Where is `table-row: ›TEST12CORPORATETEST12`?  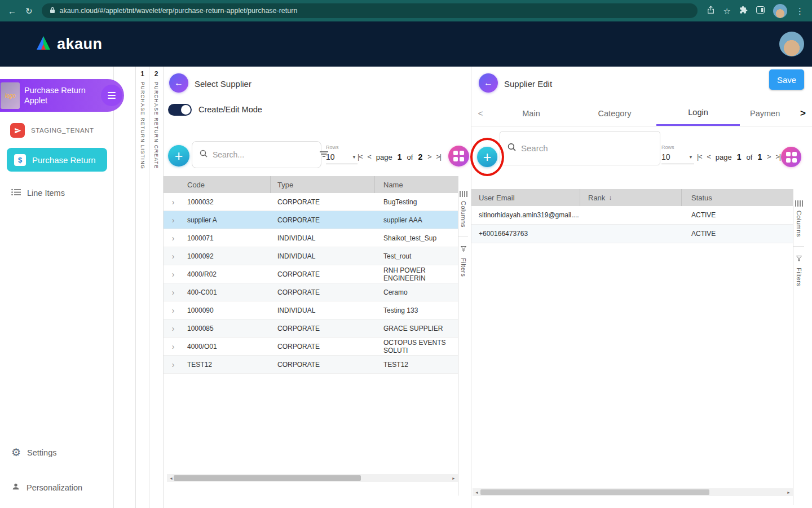 table-row: ›TEST12CORPORATETEST12 is located at coordinates (311, 365).